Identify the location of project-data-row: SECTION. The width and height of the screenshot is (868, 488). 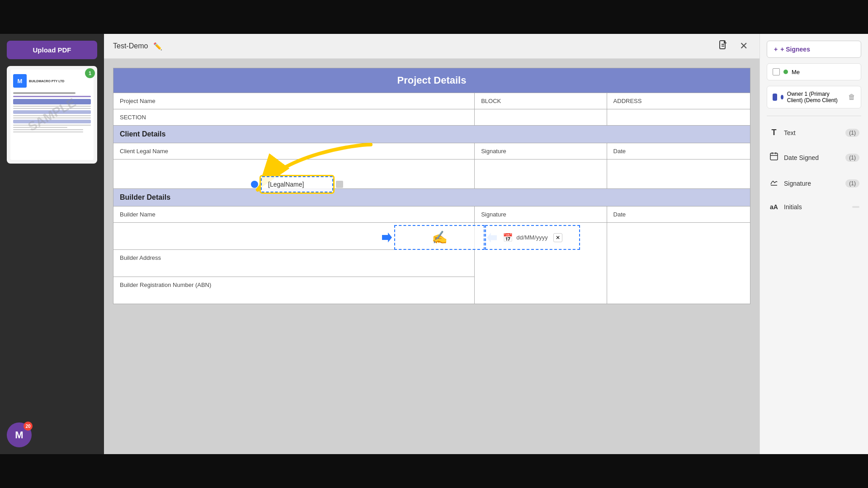
(432, 117).